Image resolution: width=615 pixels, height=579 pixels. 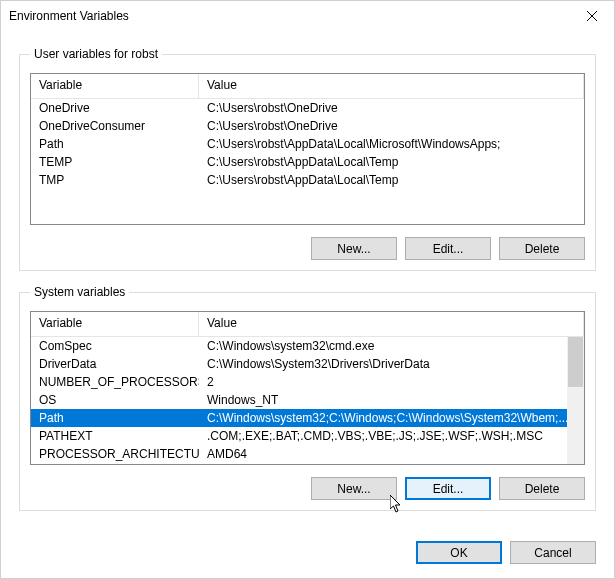 I want to click on user-new-button: New..., so click(x=354, y=248).